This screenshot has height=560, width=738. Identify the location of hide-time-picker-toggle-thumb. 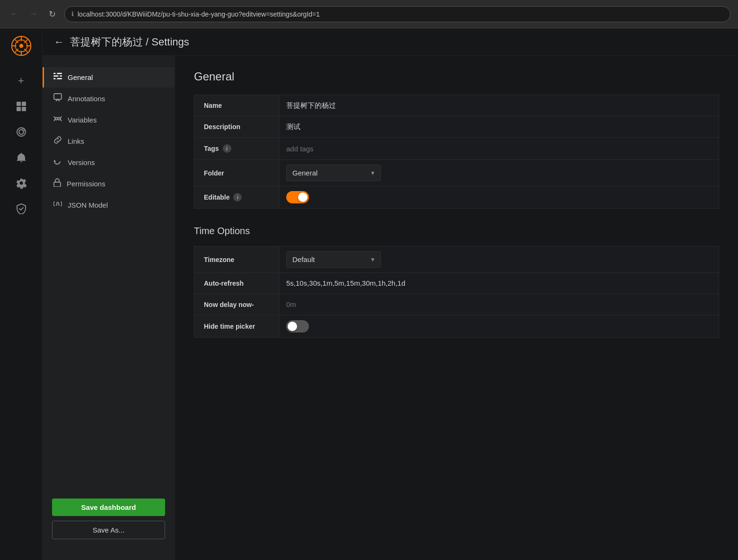
(292, 326).